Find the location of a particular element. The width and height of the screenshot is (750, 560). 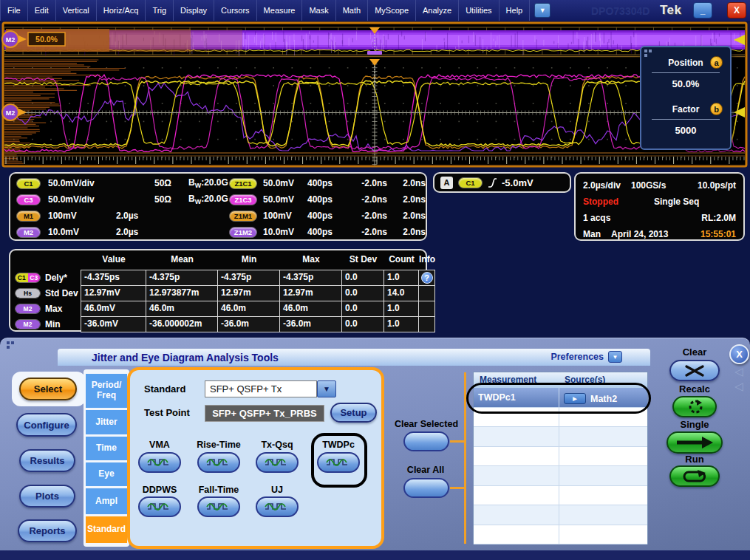

meas-button-rise-time is located at coordinates (219, 462).